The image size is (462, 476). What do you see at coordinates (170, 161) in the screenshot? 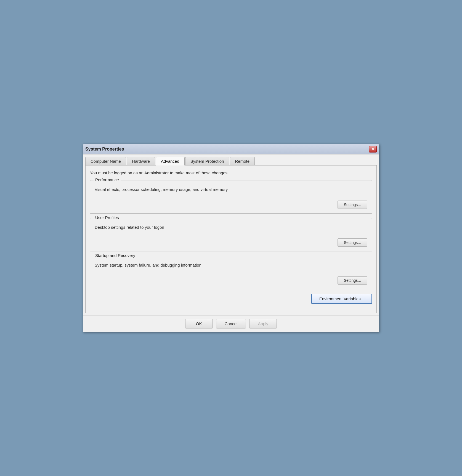
I see `tab-advanced: Advanced` at bounding box center [170, 161].